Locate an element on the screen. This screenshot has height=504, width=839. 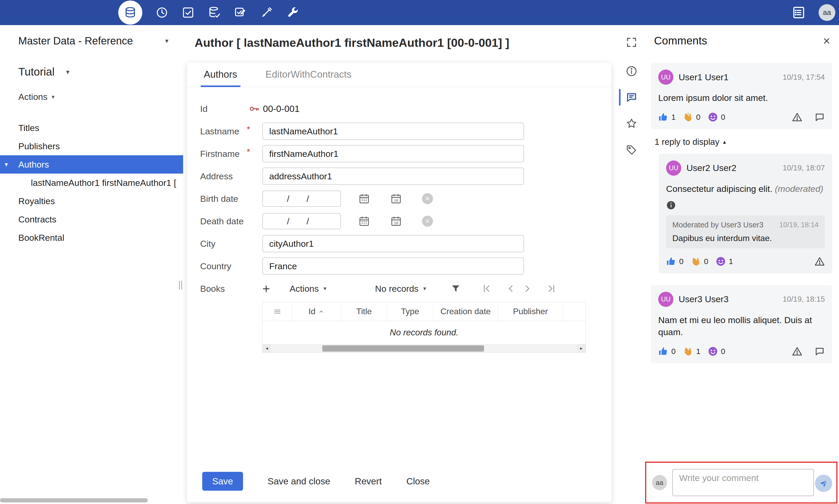
clap-icon is located at coordinates (688, 117).